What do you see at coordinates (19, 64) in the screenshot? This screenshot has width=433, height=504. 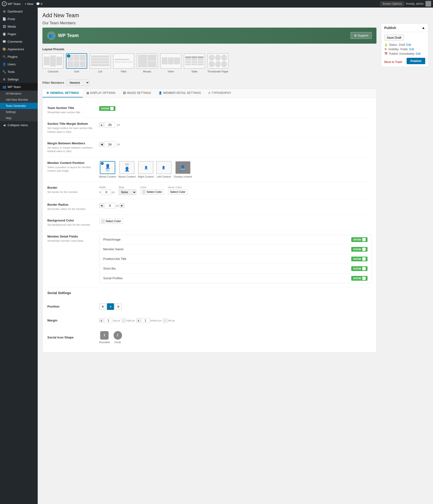 I see `sidebar-item-users: 👤Users` at bounding box center [19, 64].